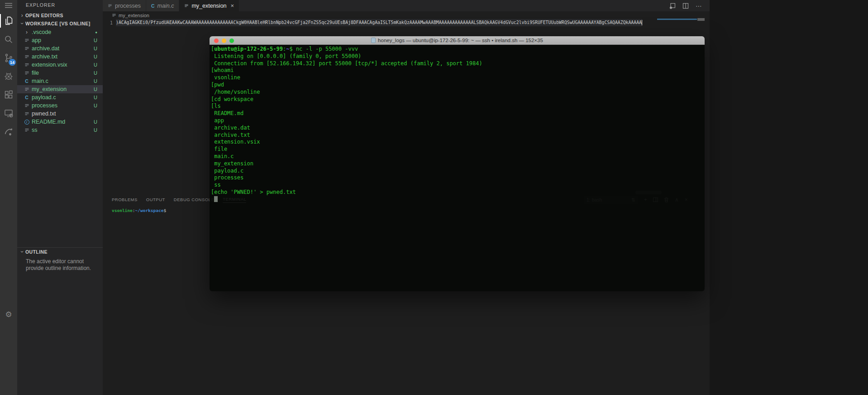 The width and height of the screenshot is (868, 395). Describe the element at coordinates (232, 41) in the screenshot. I see `zoom-window-button` at that location.